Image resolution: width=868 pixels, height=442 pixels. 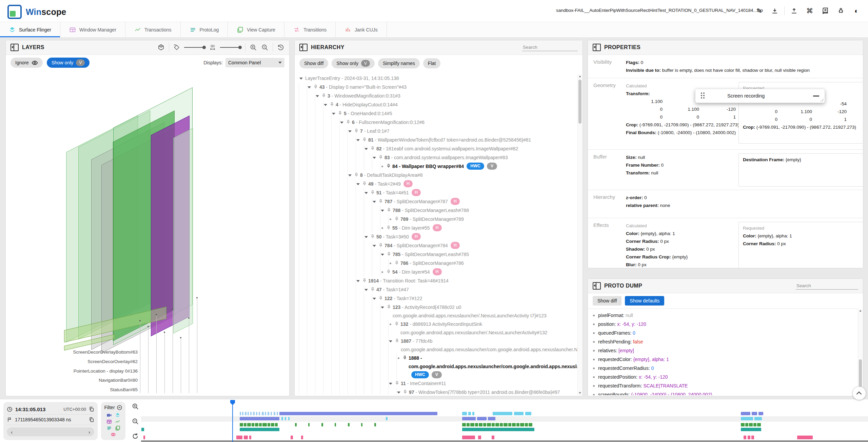 What do you see at coordinates (183, 231) in the screenshot?
I see `layer-rect-3d` at bounding box center [183, 231].